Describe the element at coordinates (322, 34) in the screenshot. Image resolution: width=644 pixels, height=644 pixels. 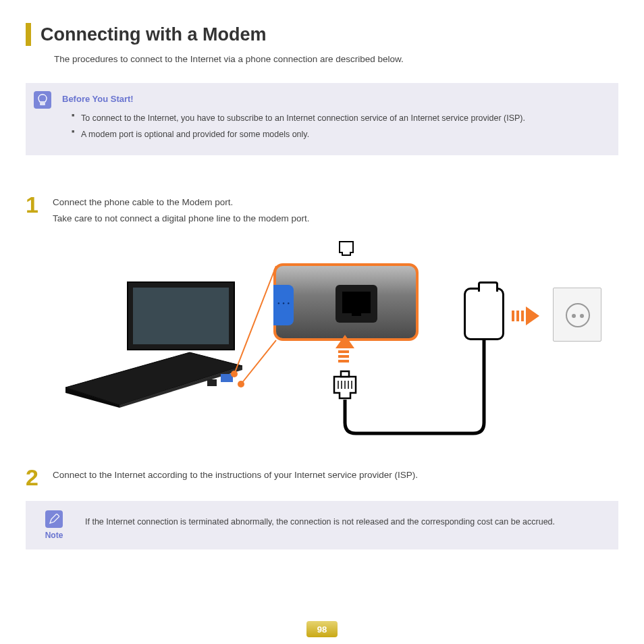
I see `title-row: Connecting with a Modem` at that location.